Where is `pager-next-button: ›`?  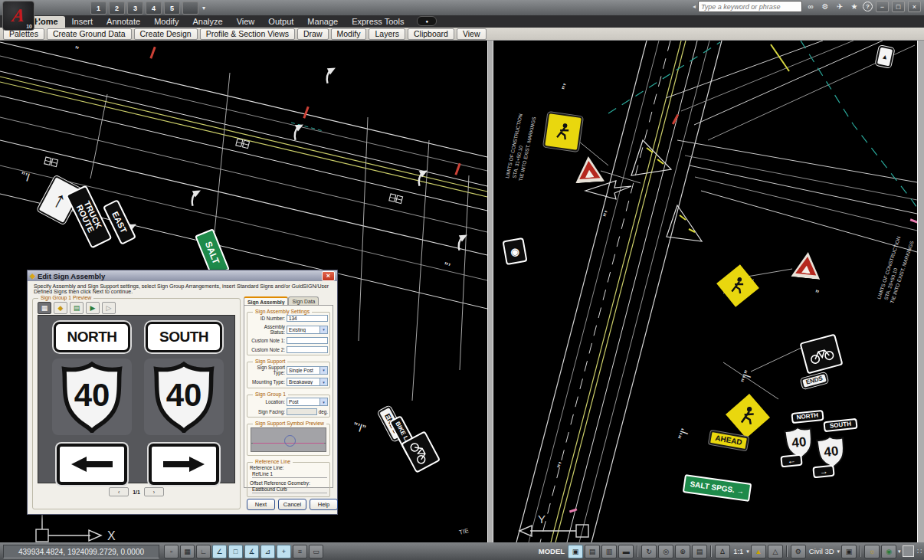 pager-next-button: › is located at coordinates (154, 492).